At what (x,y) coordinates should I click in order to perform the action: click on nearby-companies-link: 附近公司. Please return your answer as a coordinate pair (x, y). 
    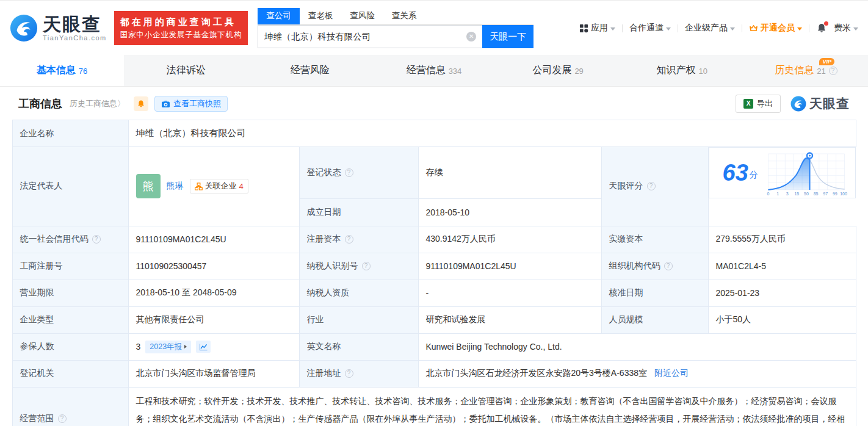
    Looking at the image, I should click on (671, 373).